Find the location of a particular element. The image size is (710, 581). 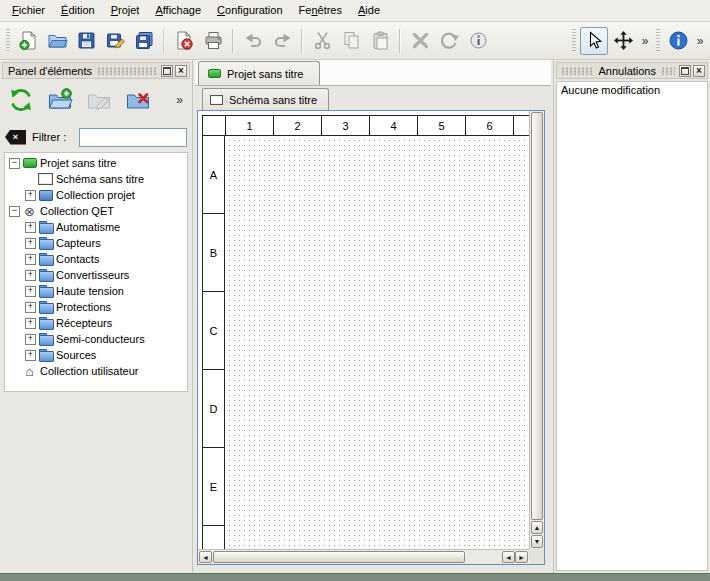

tree-item-label: Capteurs is located at coordinates (78, 243).